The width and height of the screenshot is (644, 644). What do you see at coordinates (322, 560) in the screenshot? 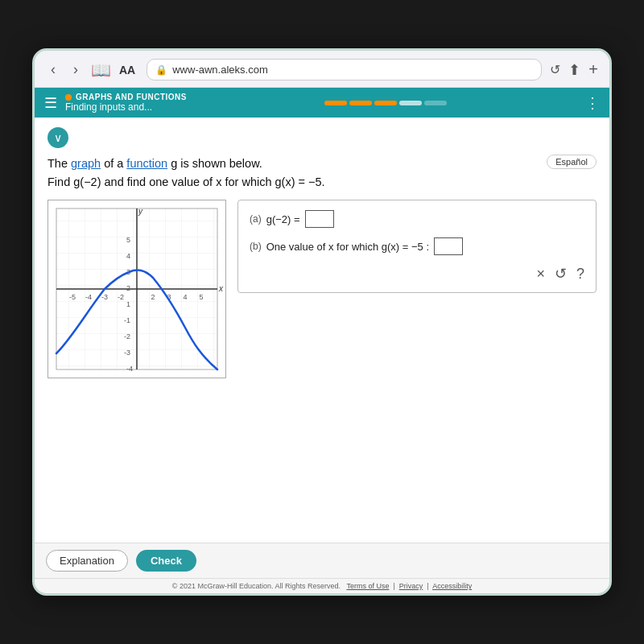
I see `bottom-bar: Explanation Check` at bounding box center [322, 560].